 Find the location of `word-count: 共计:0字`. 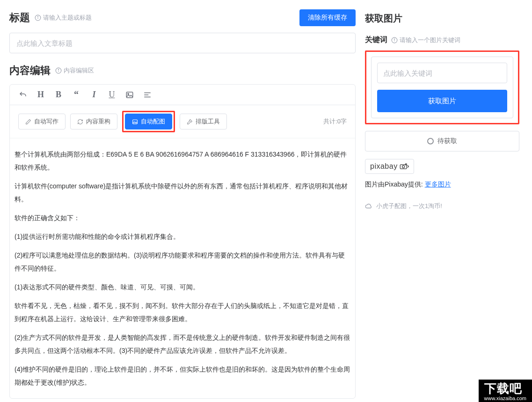

word-count: 共计:0字 is located at coordinates (335, 122).